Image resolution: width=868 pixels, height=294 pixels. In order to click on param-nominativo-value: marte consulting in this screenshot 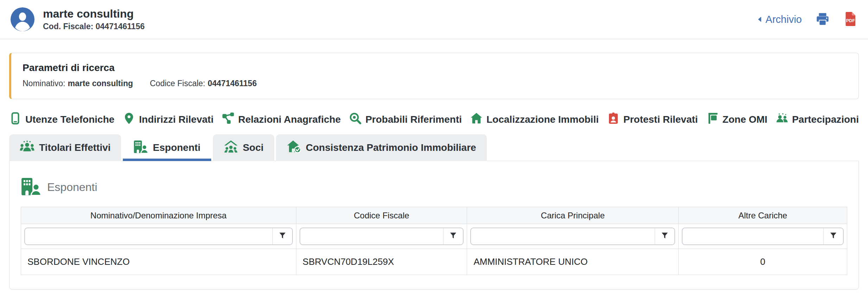, I will do `click(100, 83)`.